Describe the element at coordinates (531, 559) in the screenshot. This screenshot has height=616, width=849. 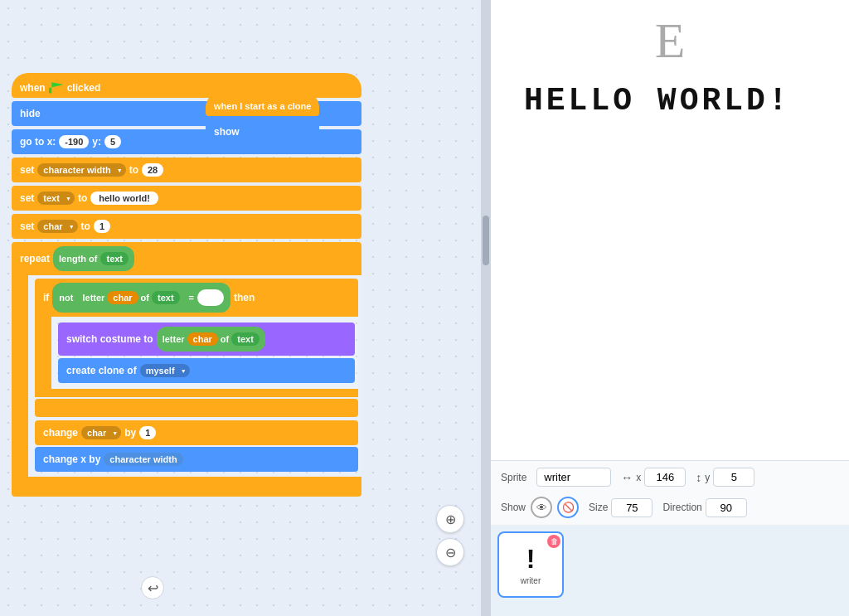
I see `sprite-tile-image: !` at that location.